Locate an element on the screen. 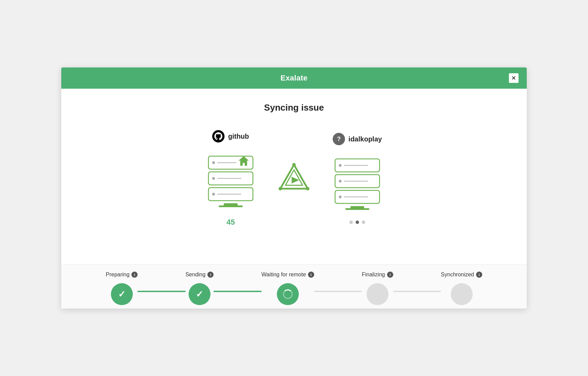 This screenshot has width=588, height=376. github-icon is located at coordinates (218, 136).